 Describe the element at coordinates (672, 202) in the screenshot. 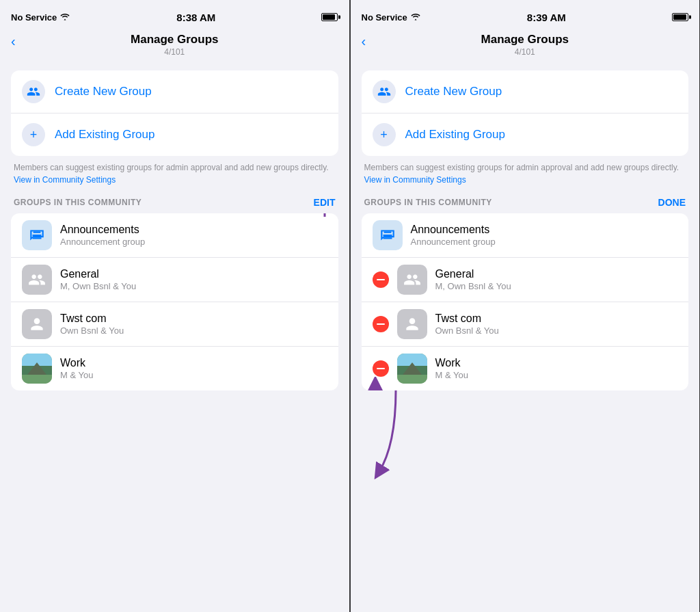

I see `done-button-2: DONE` at that location.